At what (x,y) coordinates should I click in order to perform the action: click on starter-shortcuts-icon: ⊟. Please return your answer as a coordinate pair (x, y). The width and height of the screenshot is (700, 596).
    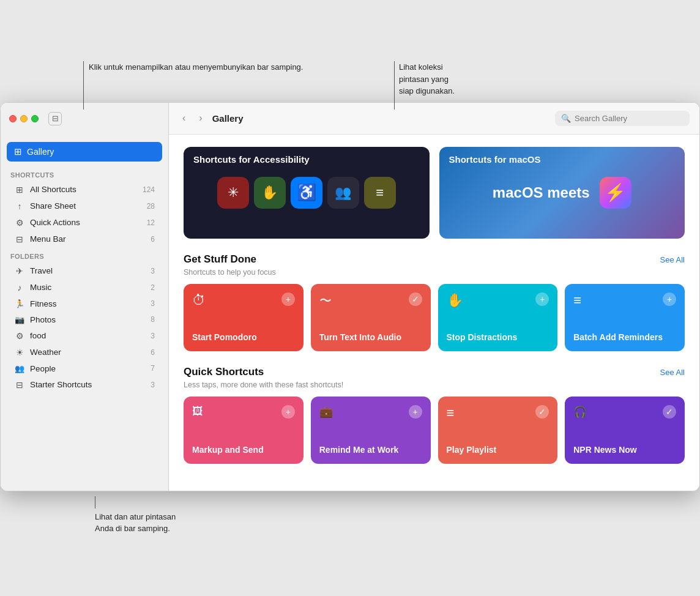
    Looking at the image, I should click on (20, 385).